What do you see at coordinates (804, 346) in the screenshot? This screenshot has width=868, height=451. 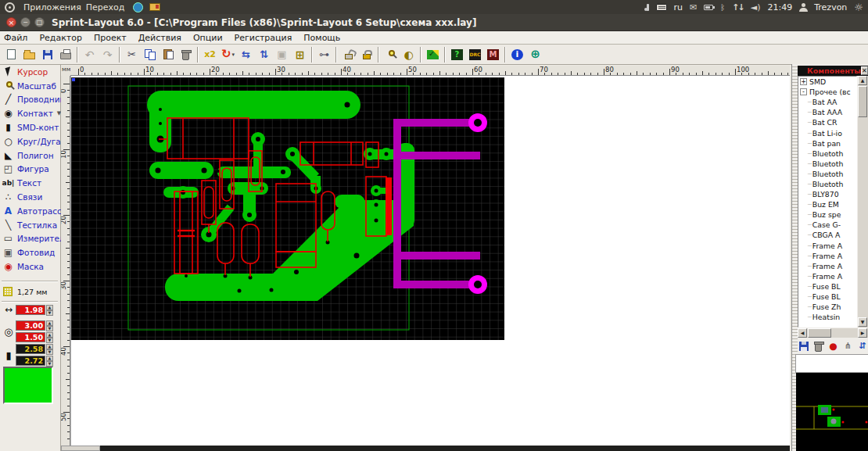 I see `save-macro-button` at bounding box center [804, 346].